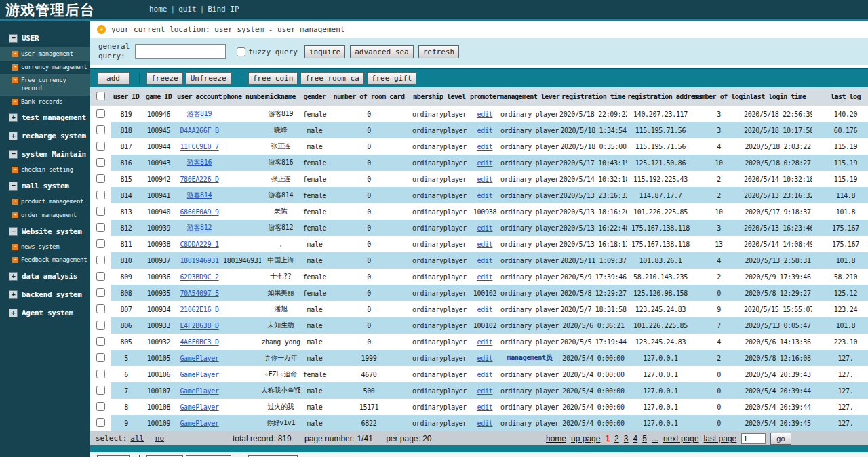  Describe the element at coordinates (586, 439) in the screenshot. I see `page-up-link: up page` at that location.